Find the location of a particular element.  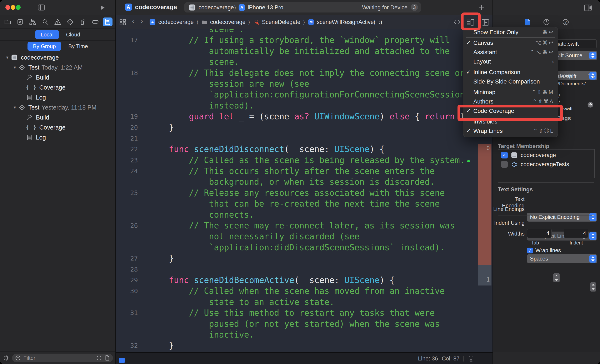

quick-help-icon: ? is located at coordinates (566, 22).